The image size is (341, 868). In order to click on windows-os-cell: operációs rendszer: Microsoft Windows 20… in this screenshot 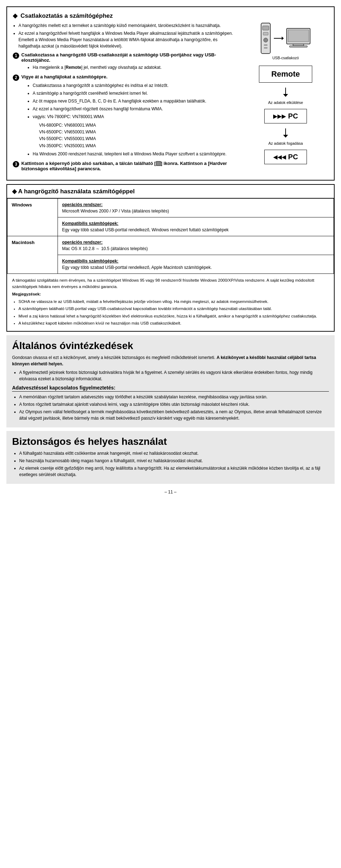, I will do `click(195, 208)`.